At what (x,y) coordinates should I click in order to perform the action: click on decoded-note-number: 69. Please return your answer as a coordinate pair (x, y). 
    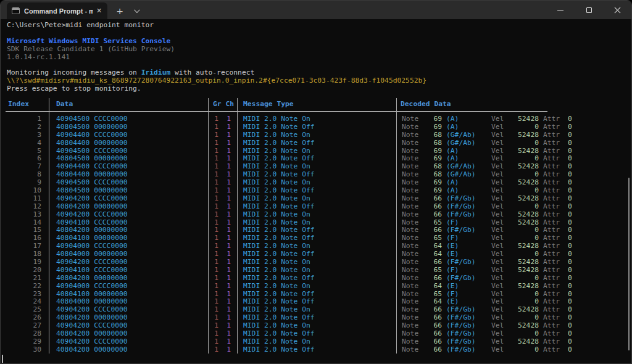
    Looking at the image, I should click on (430, 127).